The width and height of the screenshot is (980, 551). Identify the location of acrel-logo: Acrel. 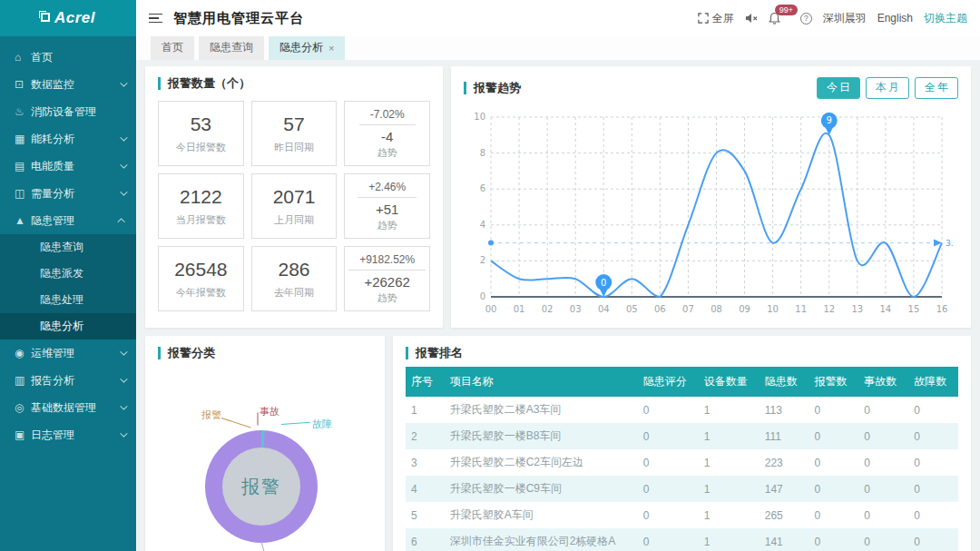
(68, 18).